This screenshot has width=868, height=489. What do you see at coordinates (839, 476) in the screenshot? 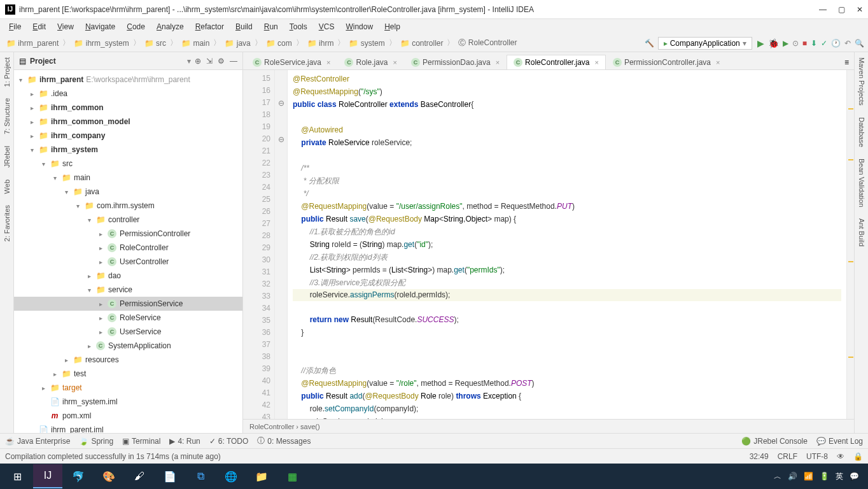
I see `tray-ime: 英` at bounding box center [839, 476].